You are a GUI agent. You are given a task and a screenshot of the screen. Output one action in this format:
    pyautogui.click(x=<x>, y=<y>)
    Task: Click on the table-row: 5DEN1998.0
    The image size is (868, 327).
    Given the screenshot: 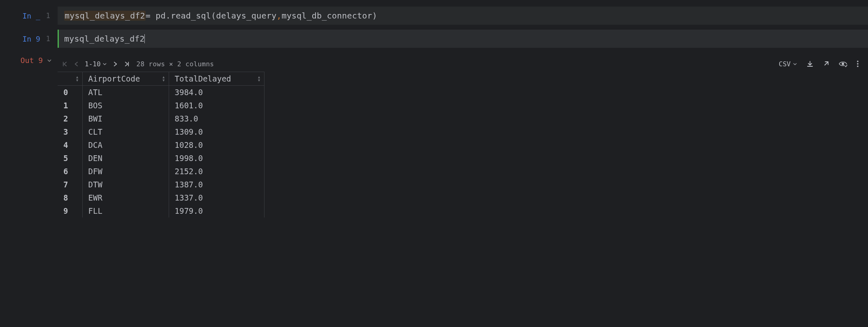 What is the action you would take?
    pyautogui.click(x=161, y=158)
    